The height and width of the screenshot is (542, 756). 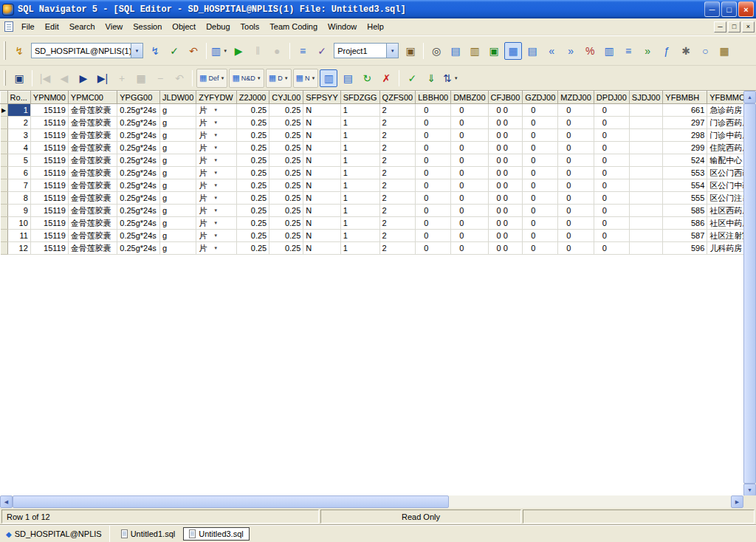 I want to click on vertical-scrollbar: ▲ ▼, so click(x=750, y=294).